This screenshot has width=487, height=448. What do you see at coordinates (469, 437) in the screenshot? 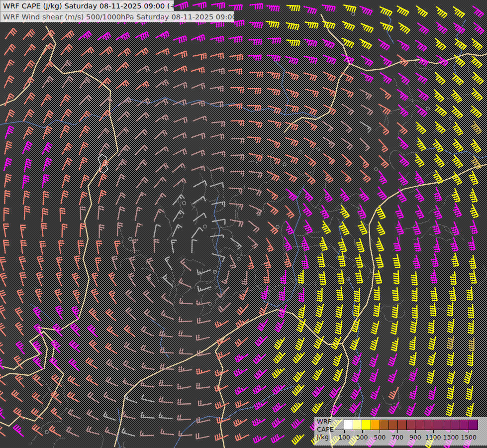
I see `legend-tick-label: 1500` at bounding box center [469, 437].